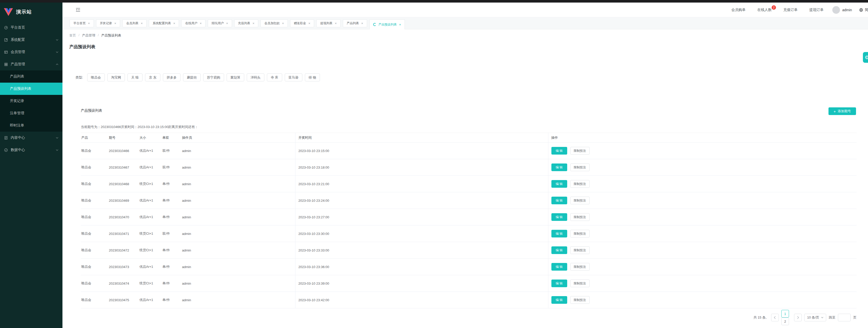 Image resolution: width=868 pixels, height=328 pixels. What do you see at coordinates (96, 78) in the screenshot?
I see `filter-brand-weipinhui: 唯品会` at bounding box center [96, 78].